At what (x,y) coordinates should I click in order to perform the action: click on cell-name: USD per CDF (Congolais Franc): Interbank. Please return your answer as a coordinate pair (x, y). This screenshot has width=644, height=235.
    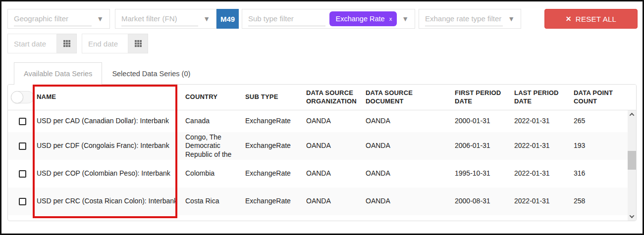
    Looking at the image, I should click on (111, 145).